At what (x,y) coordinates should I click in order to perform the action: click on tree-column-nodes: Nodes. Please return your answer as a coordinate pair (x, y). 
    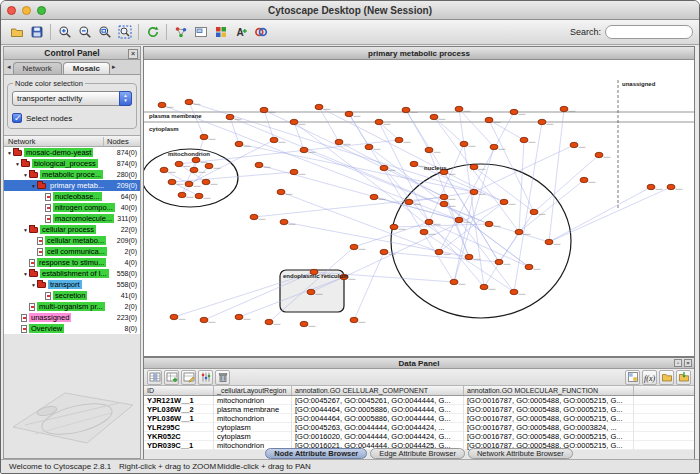
    Looking at the image, I should click on (122, 142).